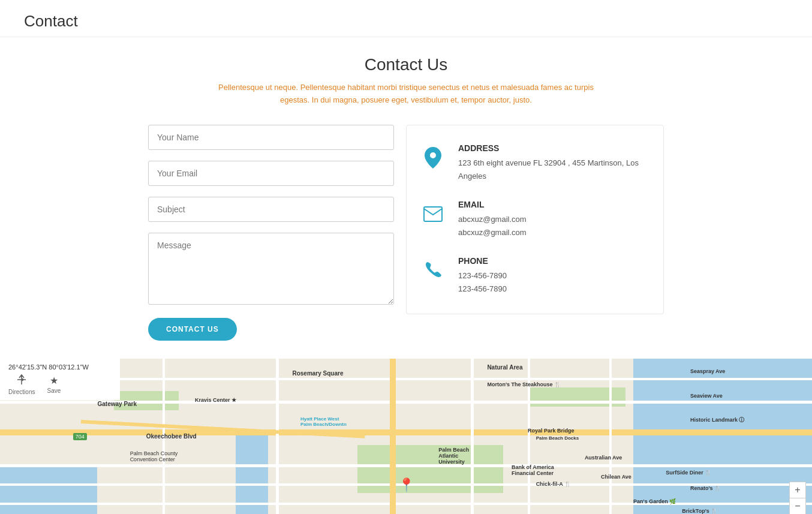 This screenshot has width=812, height=514. I want to click on phone-icon, so click(433, 270).